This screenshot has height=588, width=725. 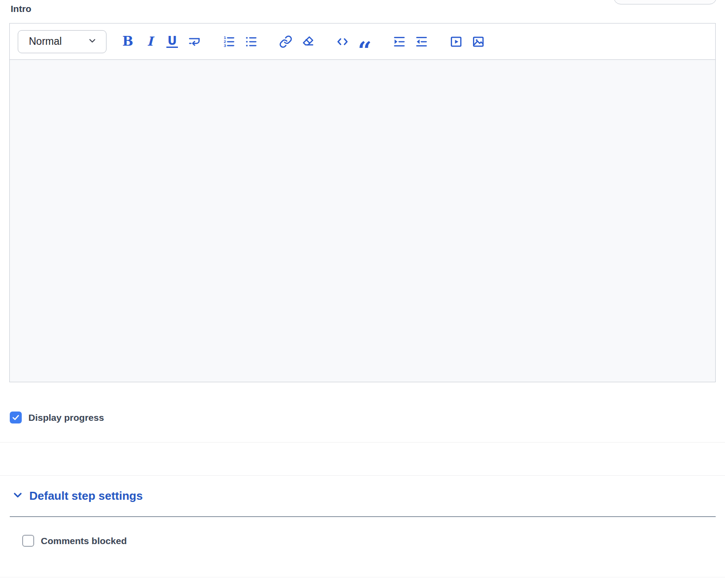 What do you see at coordinates (21, 9) in the screenshot?
I see `intro-field-label: Intro` at bounding box center [21, 9].